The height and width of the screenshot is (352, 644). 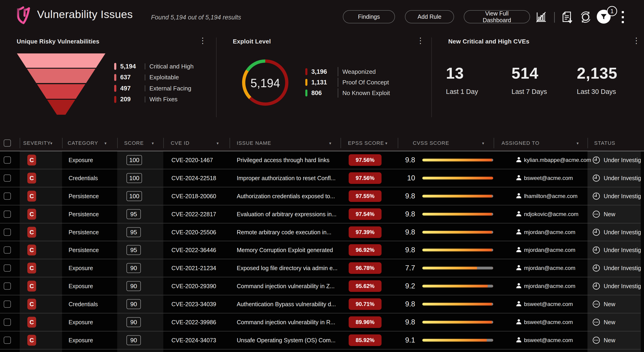 I want to click on export-report-icon, so click(x=567, y=17).